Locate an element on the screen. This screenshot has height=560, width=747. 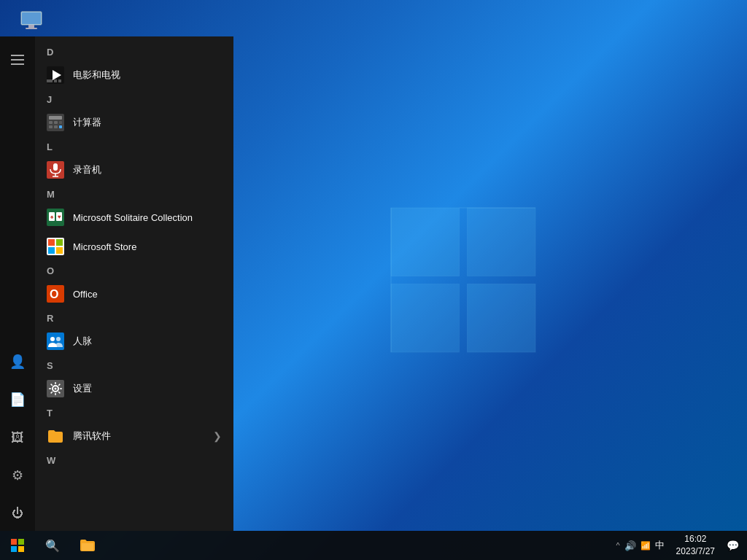
office-icon: O is located at coordinates (55, 294).